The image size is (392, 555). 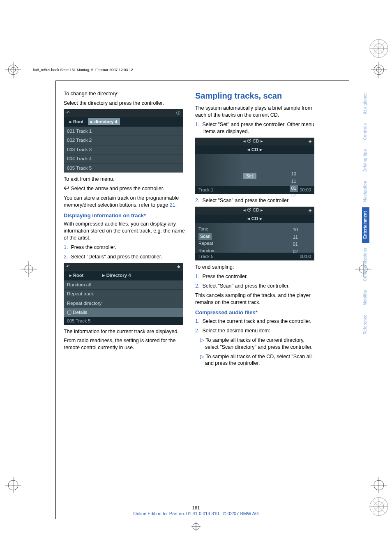 I want to click on sidebar-tabs: At a glance Controls Driving tips Naviga…, so click(x=366, y=214).